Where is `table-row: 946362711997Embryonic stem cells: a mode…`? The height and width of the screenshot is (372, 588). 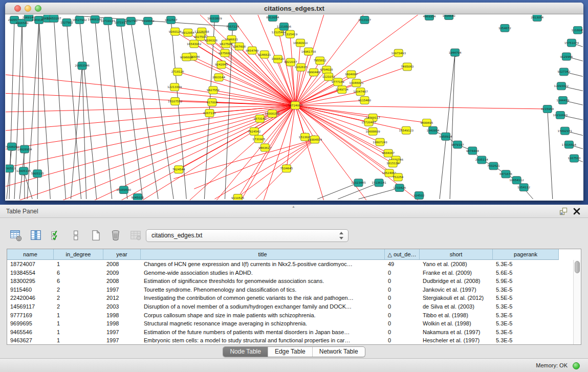 table-row: 946362711997Embryonic stem cells: a mode… is located at coordinates (290, 340).